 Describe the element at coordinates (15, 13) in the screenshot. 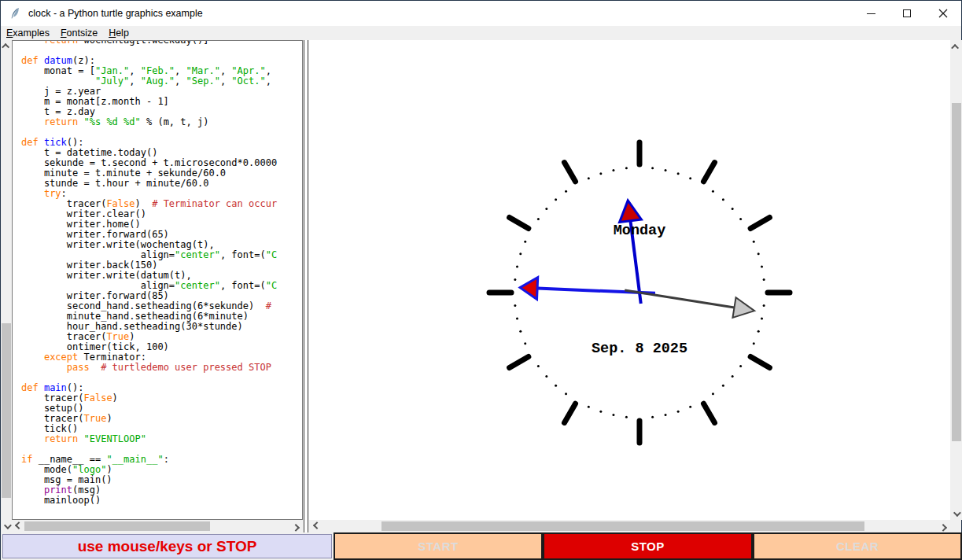

I see `python-app-icon` at that location.